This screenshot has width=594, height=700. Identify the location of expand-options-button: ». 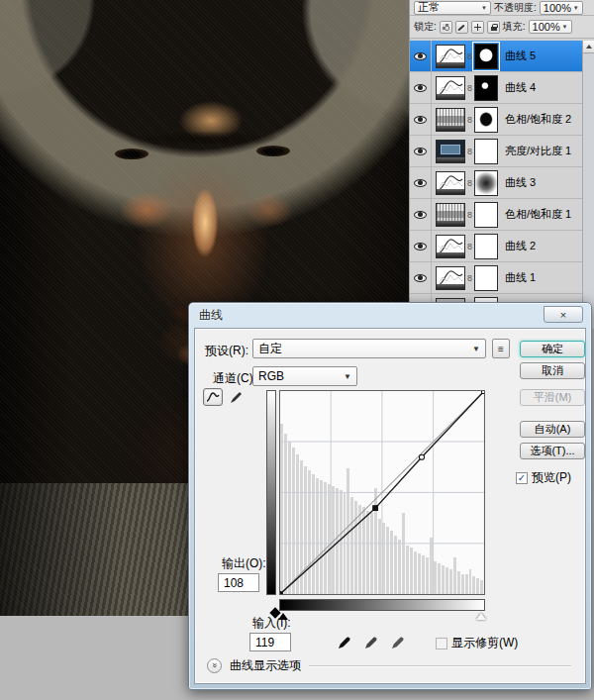
(214, 665).